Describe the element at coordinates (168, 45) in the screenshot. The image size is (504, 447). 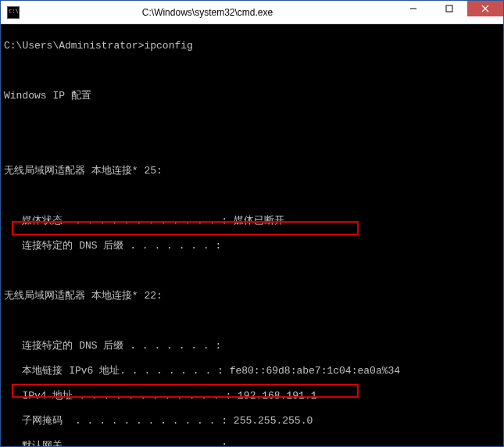
I see `prompt-command: ipconfig` at that location.